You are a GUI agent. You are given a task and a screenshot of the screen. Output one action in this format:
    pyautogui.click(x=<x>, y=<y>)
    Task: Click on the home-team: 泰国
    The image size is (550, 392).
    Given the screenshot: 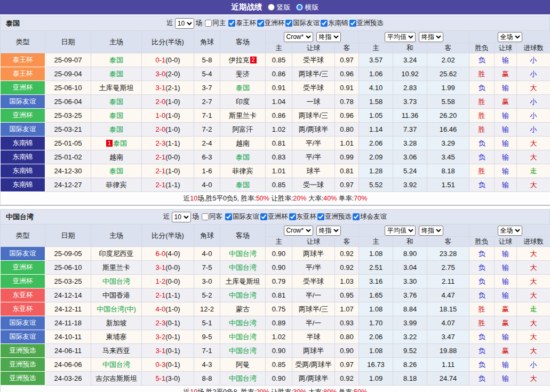 What is the action you would take?
    pyautogui.click(x=116, y=74)
    